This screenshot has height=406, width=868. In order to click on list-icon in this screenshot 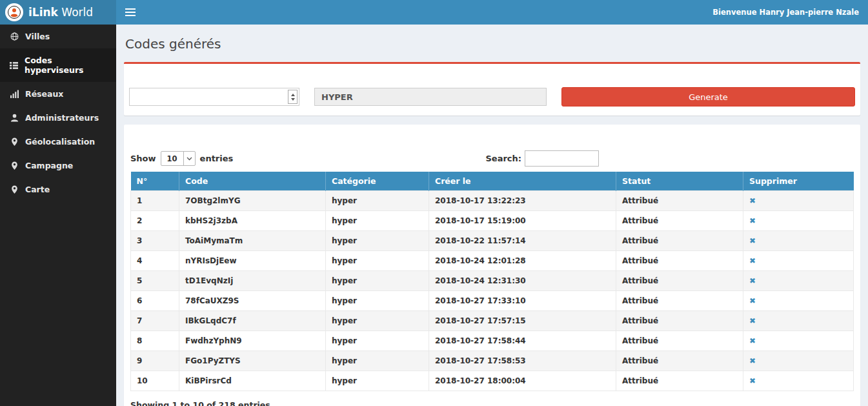, I will do `click(14, 66)`.